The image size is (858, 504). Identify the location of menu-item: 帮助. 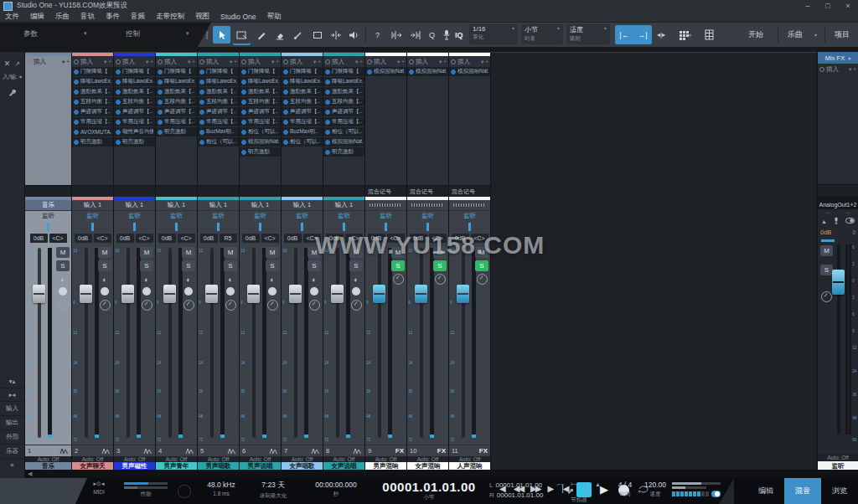
(275, 17).